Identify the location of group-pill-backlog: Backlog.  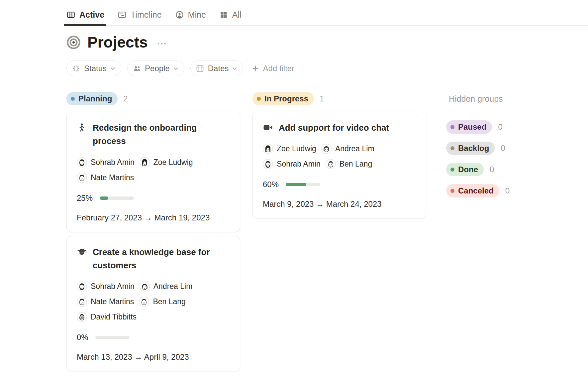
(470, 148).